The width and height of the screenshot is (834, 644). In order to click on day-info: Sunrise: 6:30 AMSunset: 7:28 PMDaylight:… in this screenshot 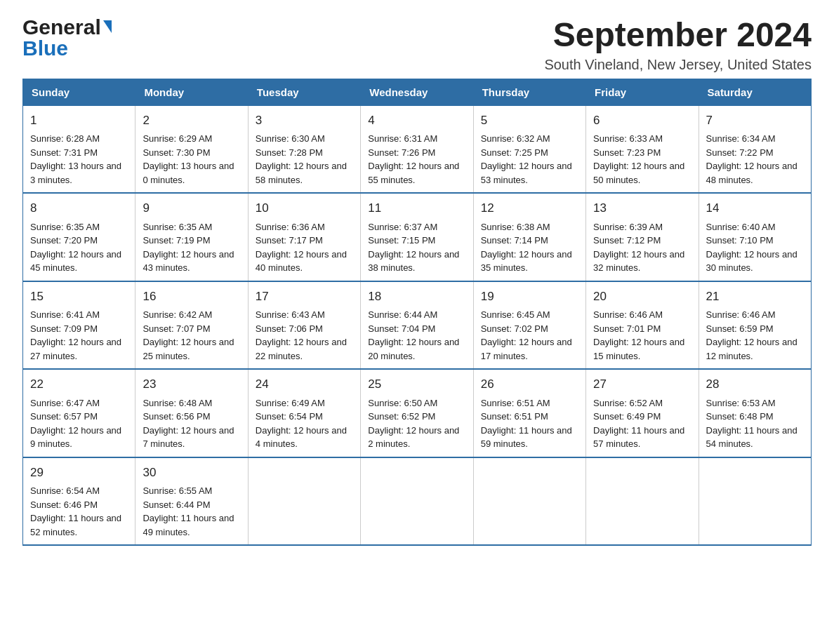, I will do `click(305, 159)`.